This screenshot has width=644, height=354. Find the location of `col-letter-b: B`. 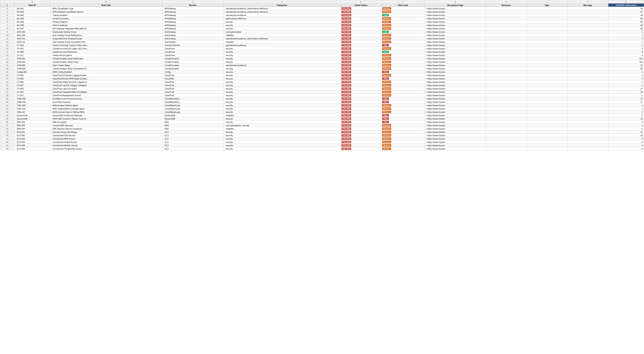

col-letter-b: B is located at coordinates (106, 2).